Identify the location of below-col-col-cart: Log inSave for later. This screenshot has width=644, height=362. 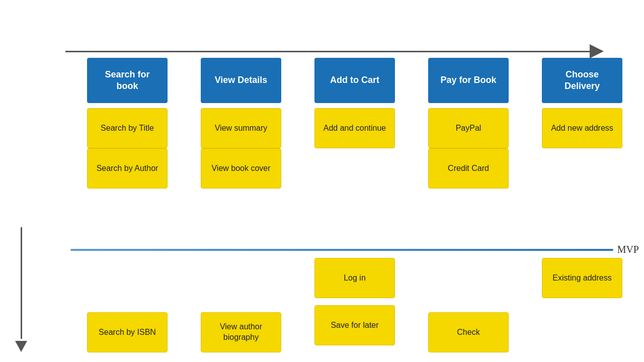
(355, 304).